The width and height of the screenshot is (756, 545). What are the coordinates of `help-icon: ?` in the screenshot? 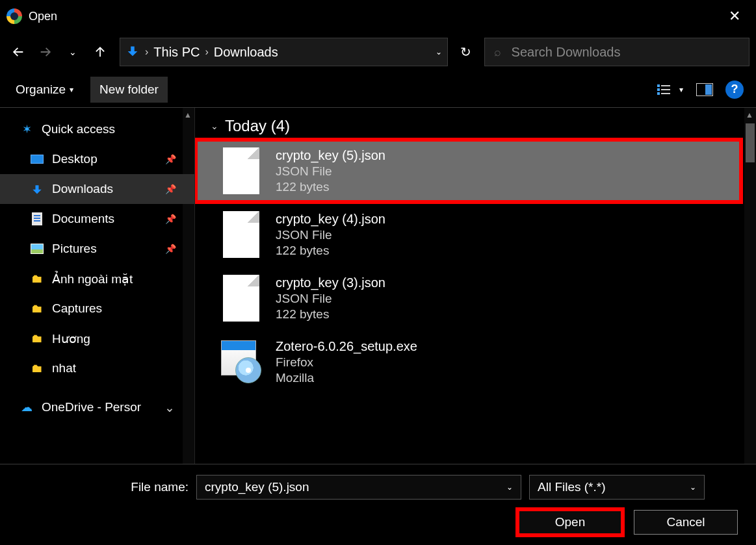 It's located at (735, 90).